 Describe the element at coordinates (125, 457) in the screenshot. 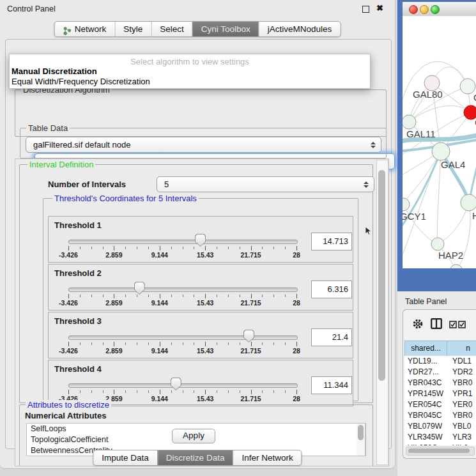

I see `tab-impute-data: Impute Data` at that location.